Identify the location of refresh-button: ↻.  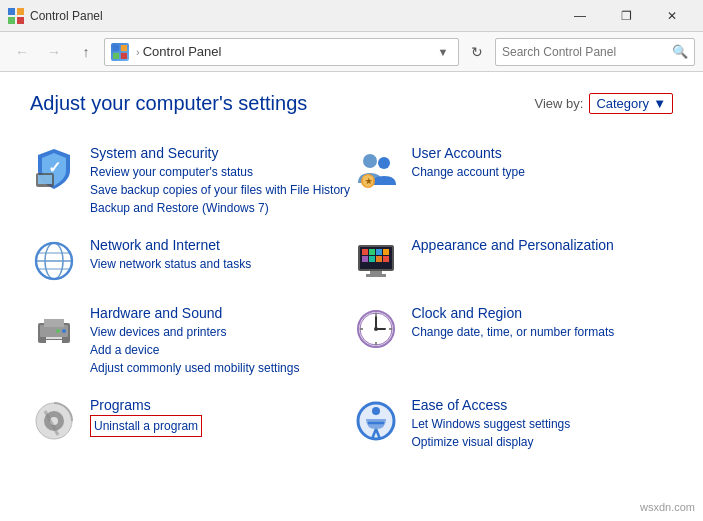
(477, 52).